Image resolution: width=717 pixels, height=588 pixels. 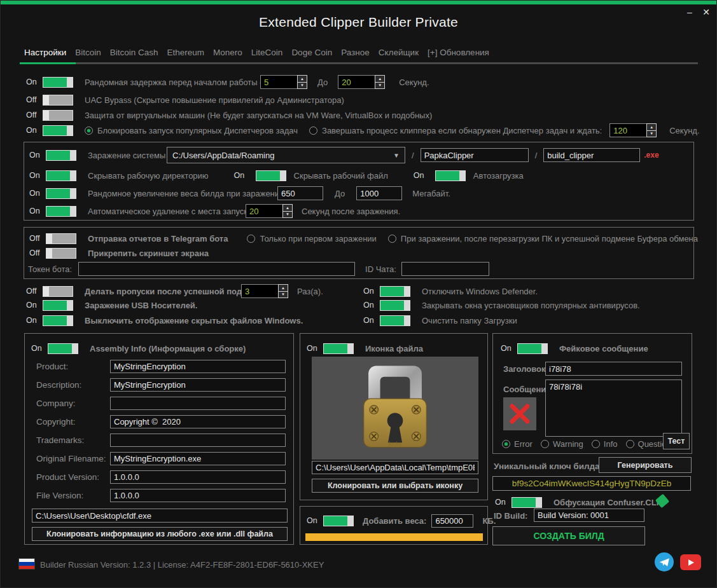 What do you see at coordinates (267, 52) in the screenshot?
I see `tab-litecoin: LiteCoin` at bounding box center [267, 52].